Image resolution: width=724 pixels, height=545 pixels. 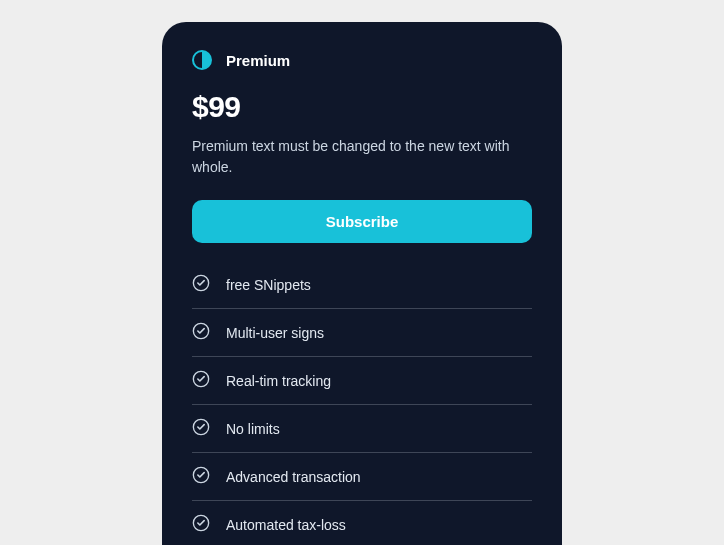 I want to click on feature-item: free SNippets, so click(x=362, y=285).